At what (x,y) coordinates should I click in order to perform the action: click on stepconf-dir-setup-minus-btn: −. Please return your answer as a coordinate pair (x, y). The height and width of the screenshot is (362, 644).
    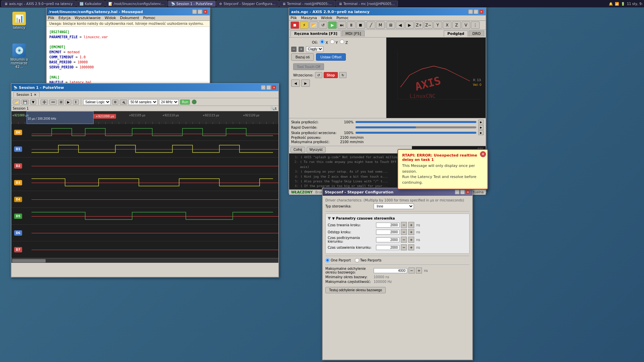
    Looking at the image, I should click on (404, 247).